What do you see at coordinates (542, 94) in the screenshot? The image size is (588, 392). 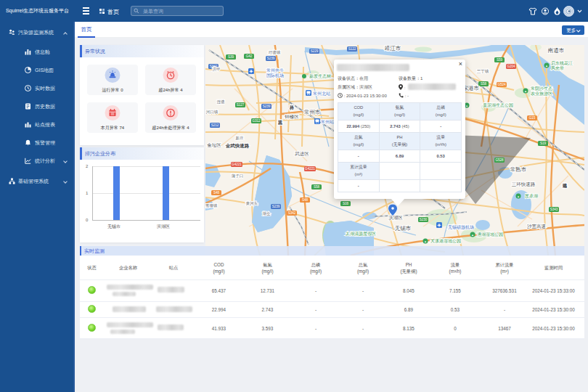 I see `svg-text: 农业旅游区` at bounding box center [542, 94].